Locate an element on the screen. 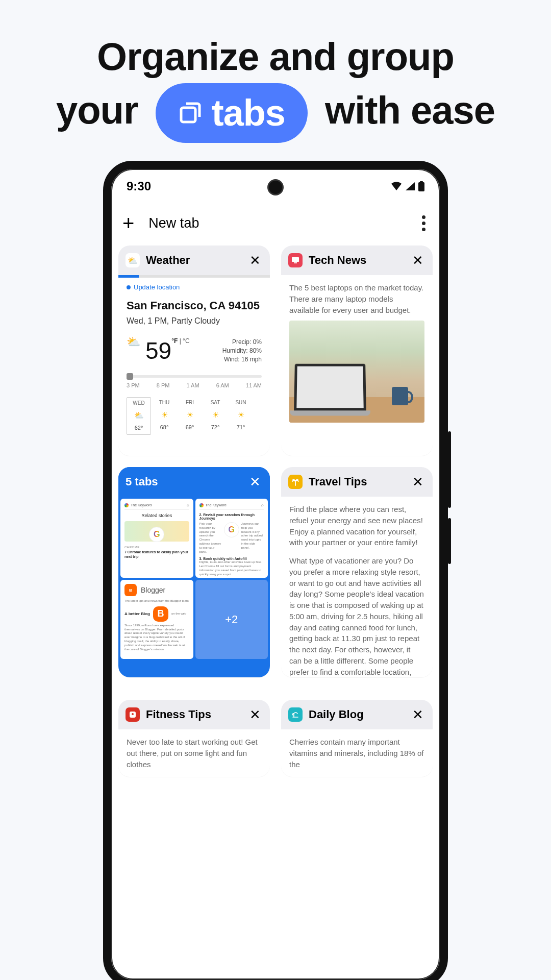 The width and height of the screenshot is (551, 980). tech-snippet: The 5 best laptops on the market today. … is located at coordinates (357, 299).